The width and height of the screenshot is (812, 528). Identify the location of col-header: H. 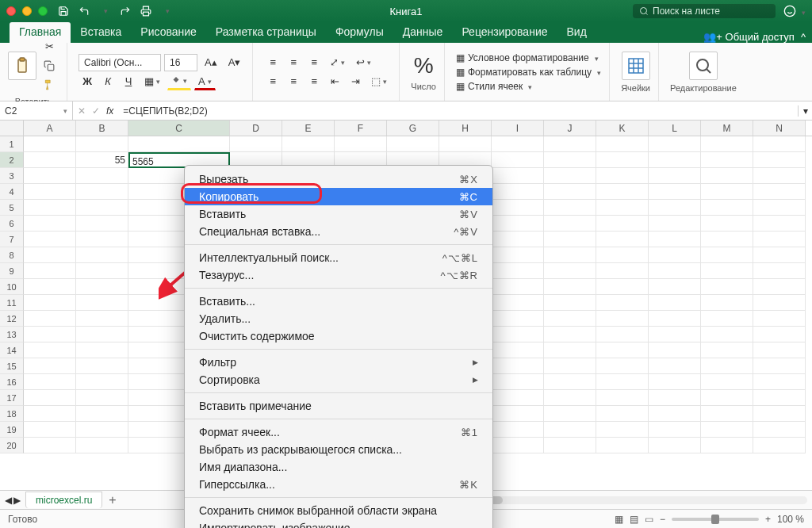
(465, 128).